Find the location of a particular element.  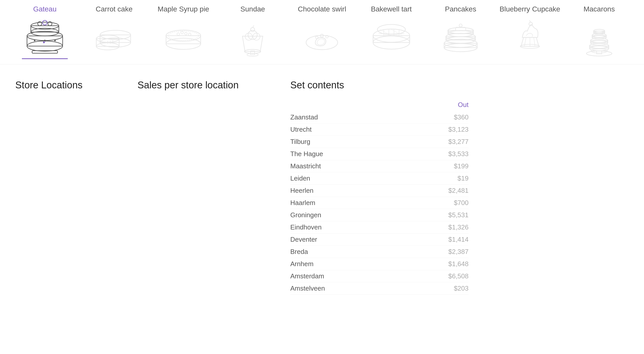

set-contents-location: Arnhem is located at coordinates (302, 264).